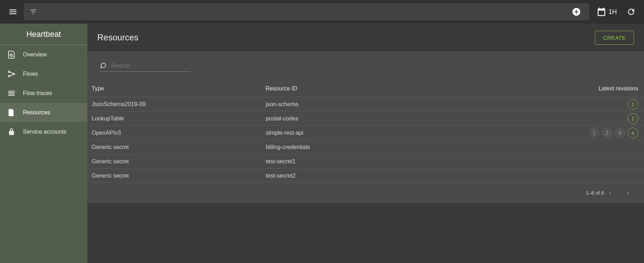  Describe the element at coordinates (44, 113) in the screenshot. I see `sidebar-item-resources: Resources` at that location.